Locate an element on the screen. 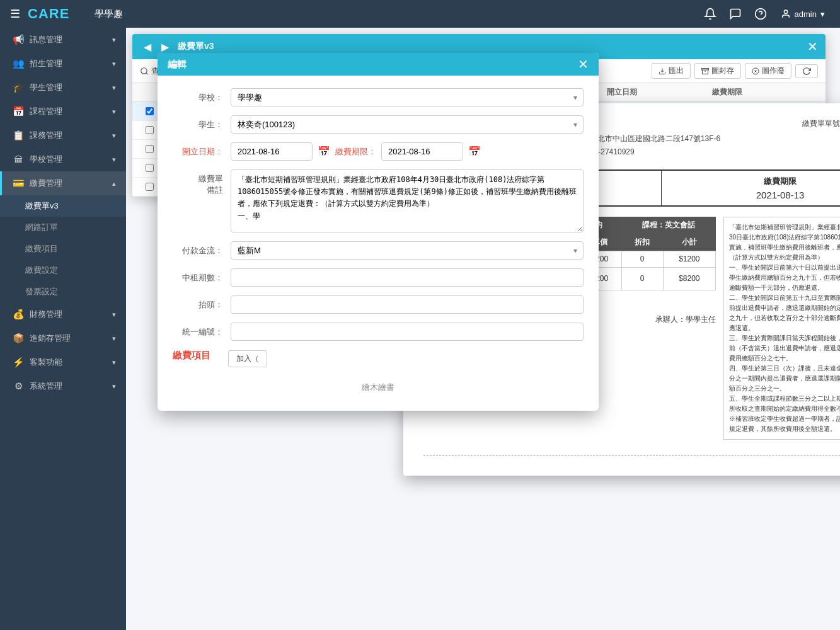 Image resolution: width=840 pixels, height=630 pixels. finance-icon: 💰 is located at coordinates (18, 314).